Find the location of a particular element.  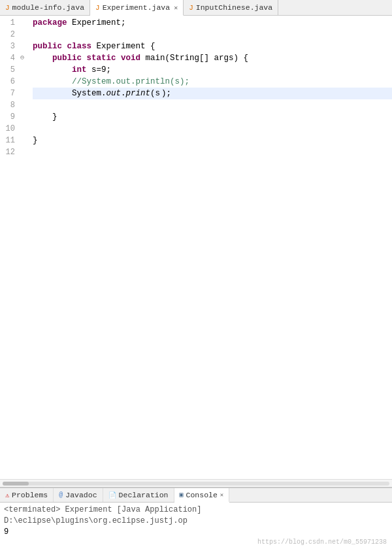

console-tab-close: ✕ is located at coordinates (222, 495).